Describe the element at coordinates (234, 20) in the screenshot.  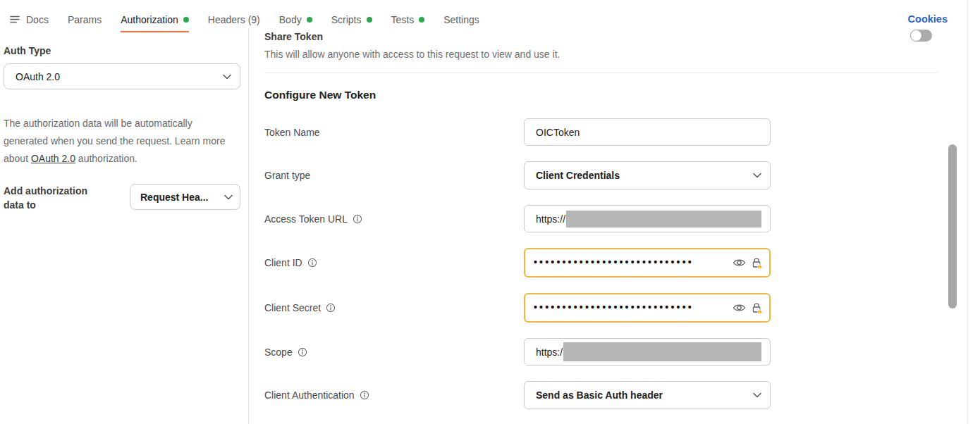
I see `tab-headers-9: Headers (9)` at that location.